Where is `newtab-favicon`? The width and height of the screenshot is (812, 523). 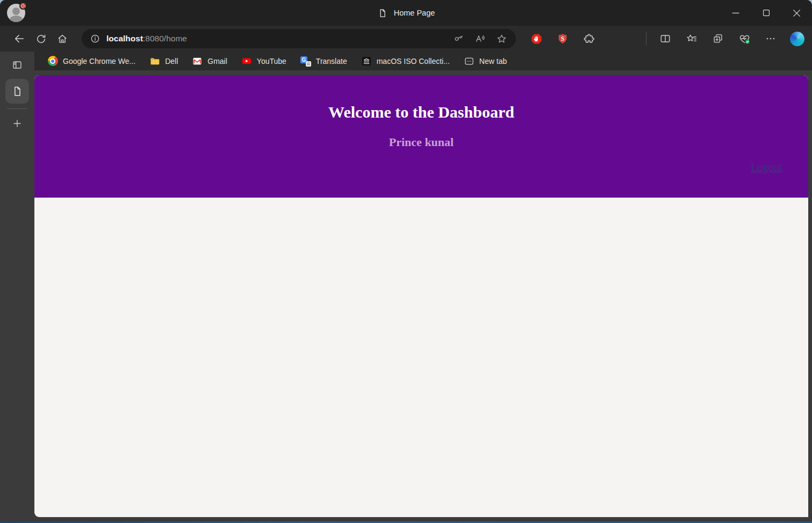
newtab-favicon is located at coordinates (469, 61).